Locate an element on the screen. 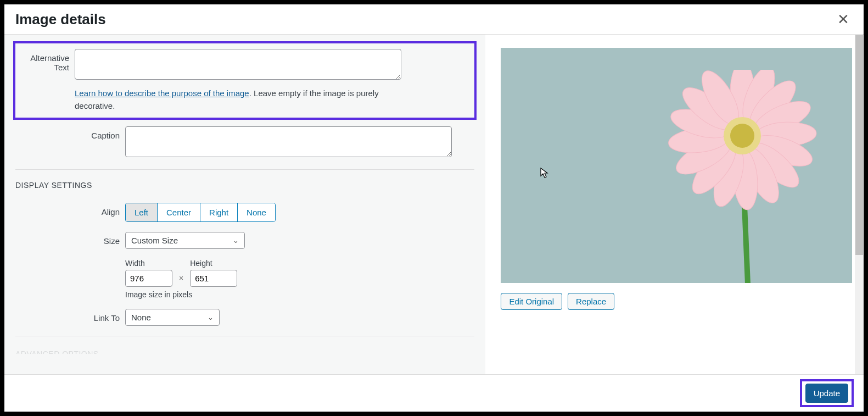  linkto-select-value: None is located at coordinates (141, 318).